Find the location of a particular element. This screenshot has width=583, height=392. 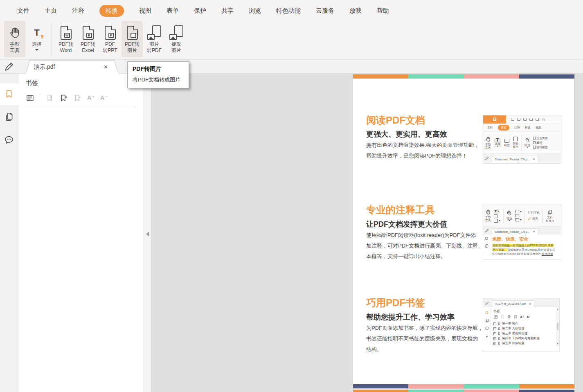

menubar: 文件 主页 注释 转换 视图 表单 保护 共享 浏览 特色功能 云服务 放映 帮… is located at coordinates (291, 9).